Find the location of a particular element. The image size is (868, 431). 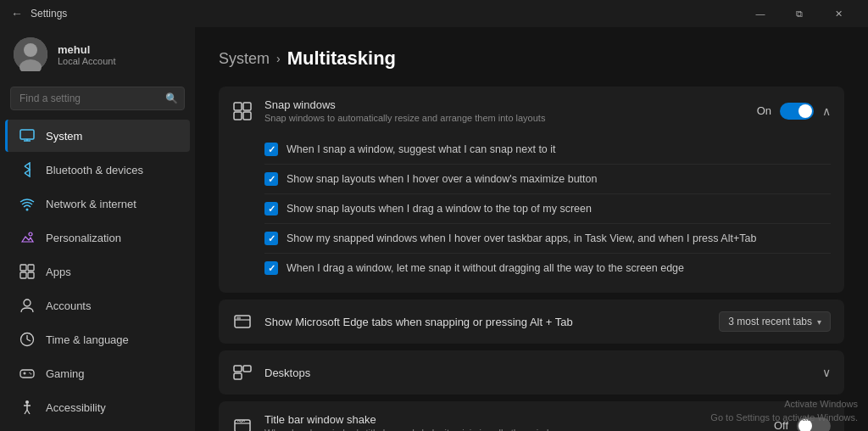

activate-watermark: Activate Windows Go to Settings to activ… is located at coordinates (784, 411).